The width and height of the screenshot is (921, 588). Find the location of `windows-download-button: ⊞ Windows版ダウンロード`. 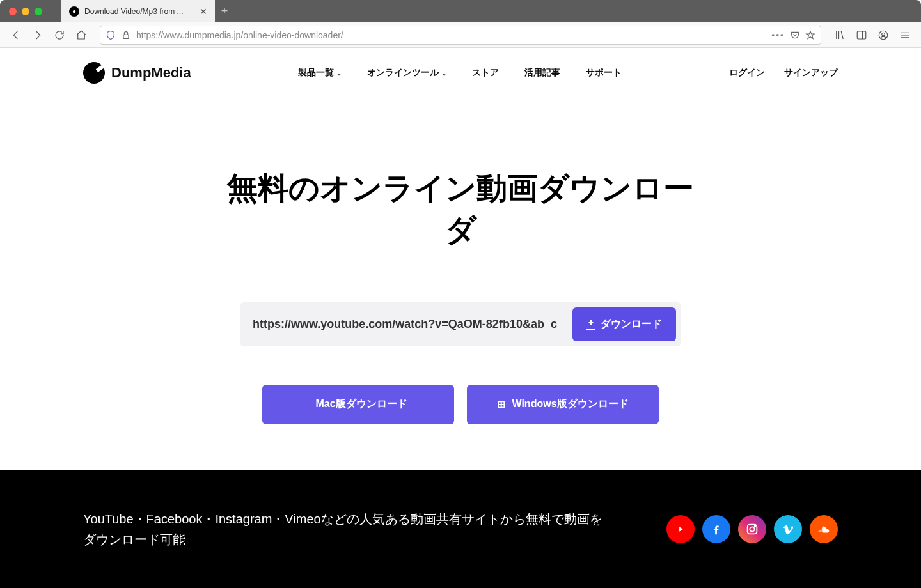

windows-download-button: ⊞ Windows版ダウンロード is located at coordinates (563, 405).